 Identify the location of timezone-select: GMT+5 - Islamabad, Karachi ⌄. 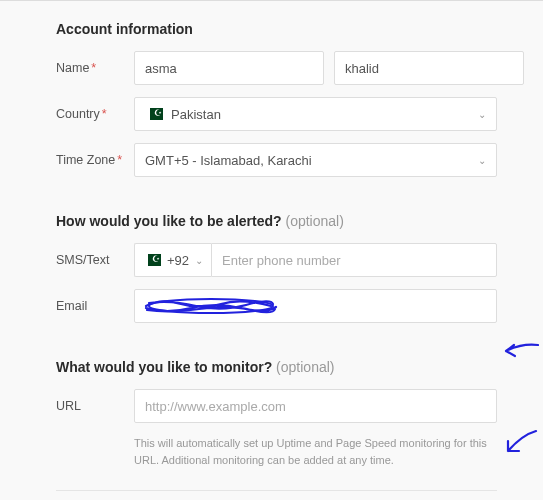
(316, 160).